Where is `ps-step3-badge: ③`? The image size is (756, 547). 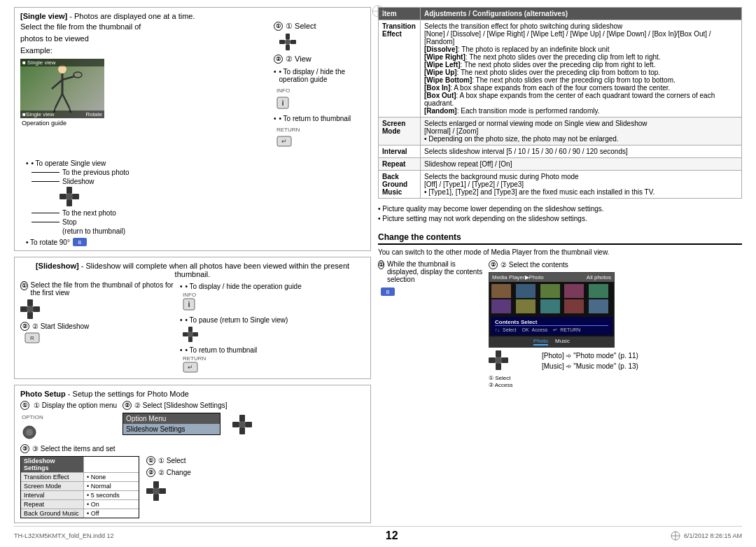
ps-step3-badge: ③ is located at coordinates (25, 449).